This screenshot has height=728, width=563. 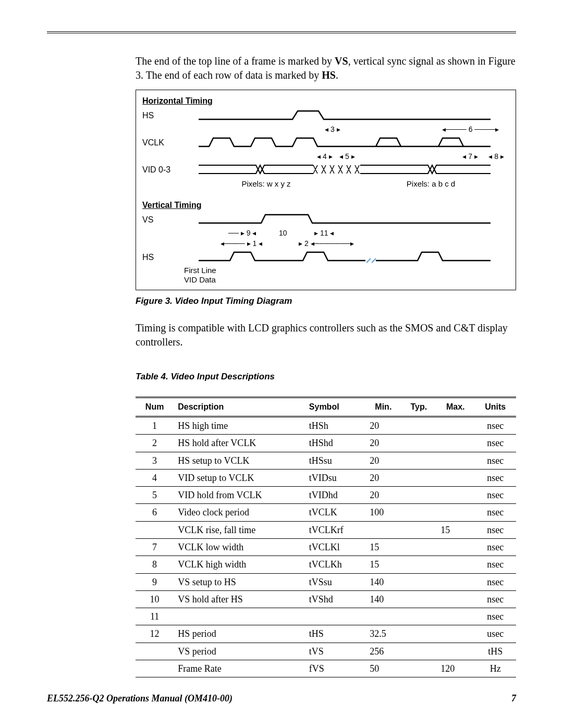 I want to click on cell-sym, so click(x=335, y=617).